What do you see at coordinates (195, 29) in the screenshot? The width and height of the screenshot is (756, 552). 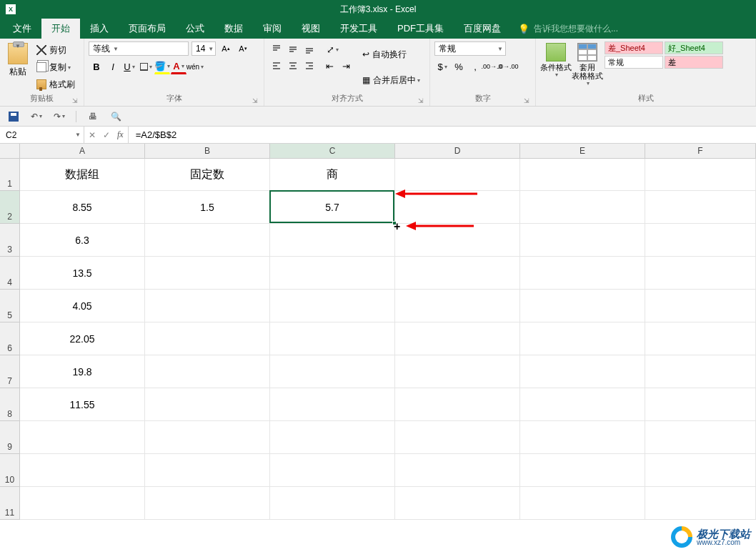 I see `tab-formulas: 公式` at bounding box center [195, 29].